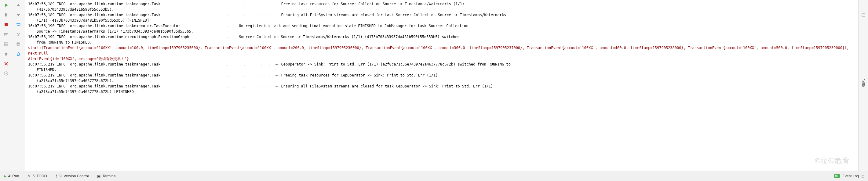 The height and width of the screenshot is (181, 868). What do you see at coordinates (447, 21) in the screenshot?
I see `log-line-cont: (1/1) (4173b703433937da481b590f55d553b5)…` at bounding box center [447, 21].